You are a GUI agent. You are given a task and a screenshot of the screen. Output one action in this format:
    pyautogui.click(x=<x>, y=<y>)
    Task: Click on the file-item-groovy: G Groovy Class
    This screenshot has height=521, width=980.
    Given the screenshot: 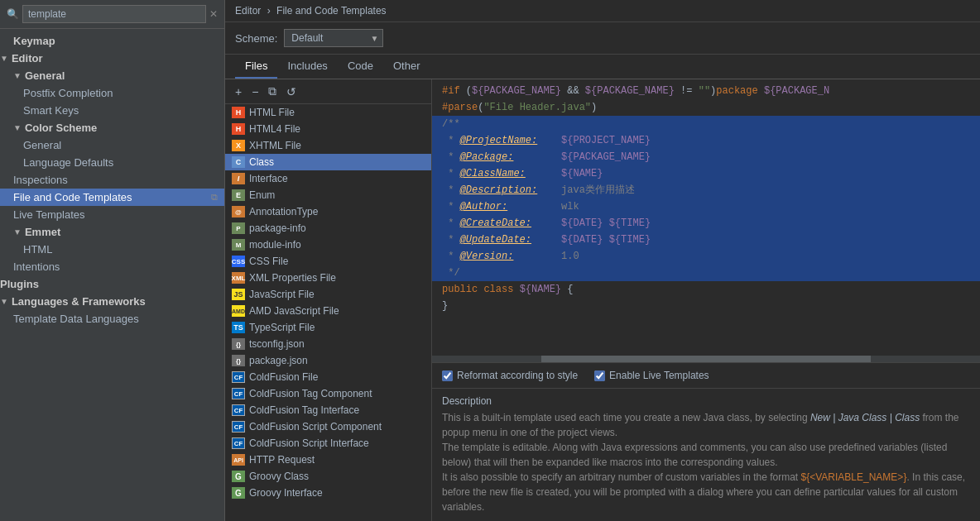 What is the action you would take?
    pyautogui.click(x=328, y=476)
    